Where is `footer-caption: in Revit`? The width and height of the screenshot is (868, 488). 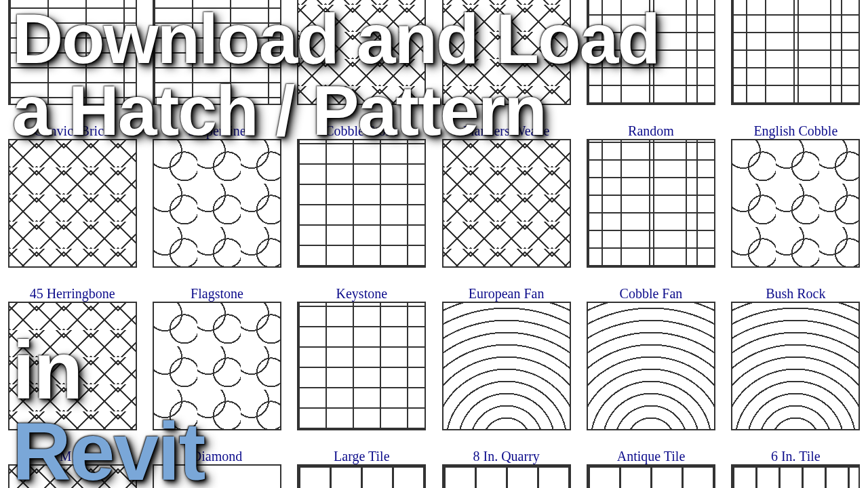
footer-caption: in Revit is located at coordinates (108, 409).